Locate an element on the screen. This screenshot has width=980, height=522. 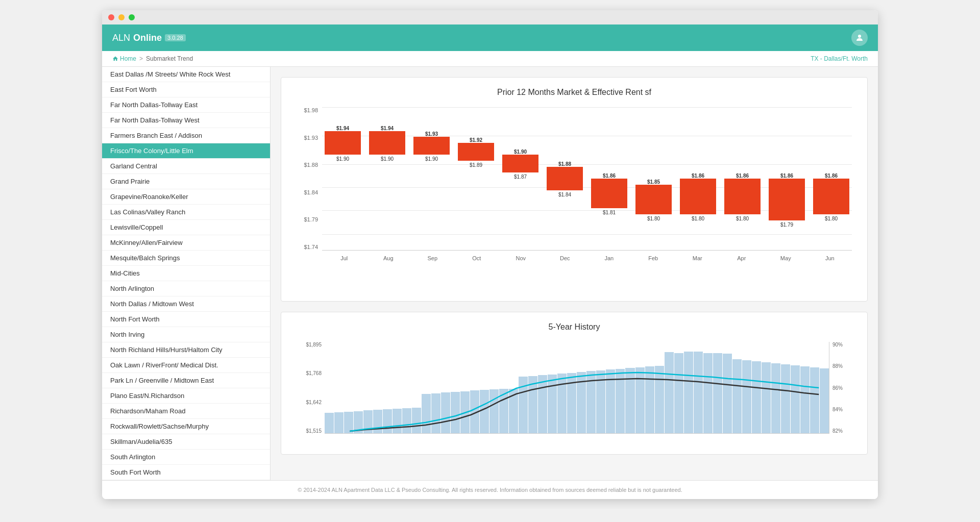
x-label-nov: Nov is located at coordinates (521, 258).